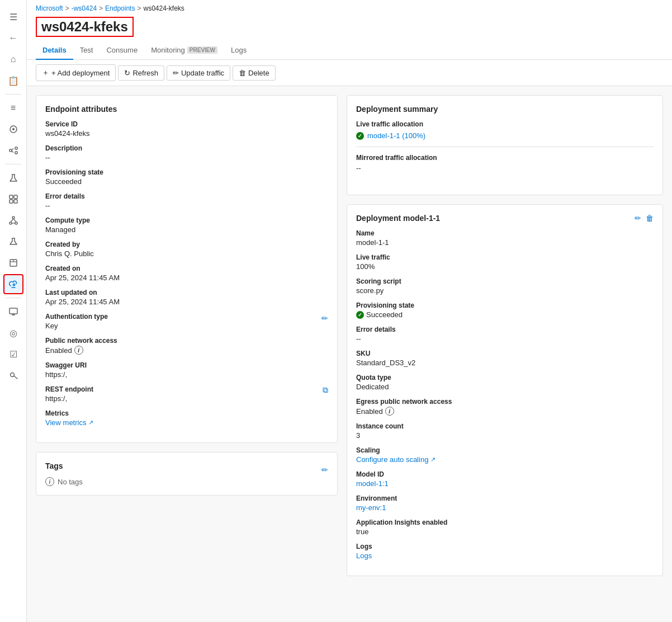  What do you see at coordinates (69, 389) in the screenshot?
I see `rest-endpoint-label: REST endpoint` at bounding box center [69, 389].